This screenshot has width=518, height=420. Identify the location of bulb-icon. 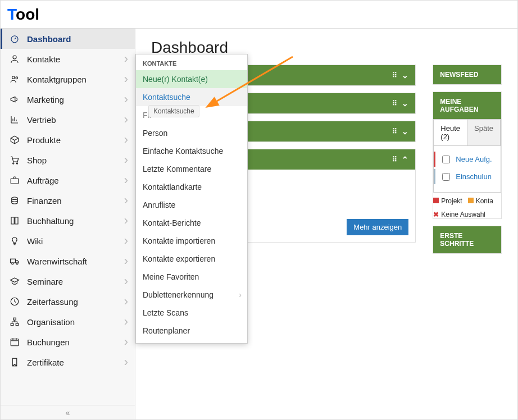
(15, 241).